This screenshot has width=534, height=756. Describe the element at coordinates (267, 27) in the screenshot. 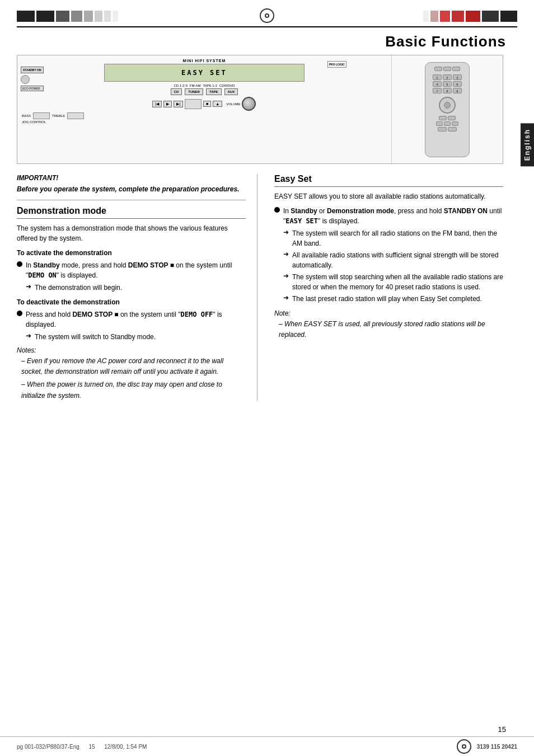

I see `header-divider` at that location.